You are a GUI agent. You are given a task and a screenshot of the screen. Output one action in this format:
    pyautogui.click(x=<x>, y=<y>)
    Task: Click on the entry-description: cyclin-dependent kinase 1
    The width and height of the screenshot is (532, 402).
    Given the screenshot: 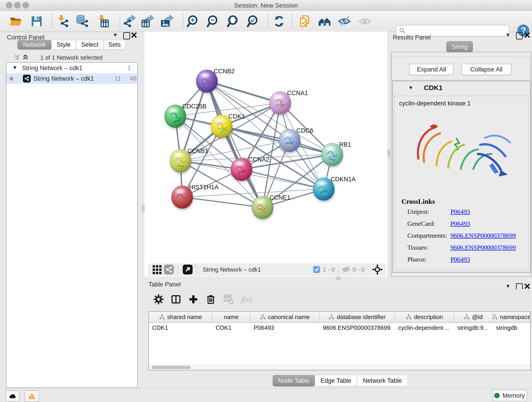 What is the action you would take?
    pyautogui.click(x=435, y=103)
    